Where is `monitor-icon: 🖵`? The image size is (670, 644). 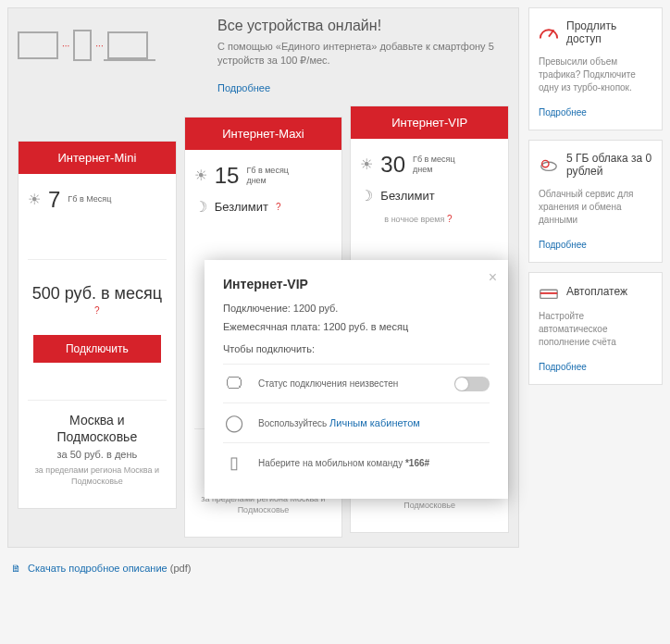 monitor-icon: 🖵 is located at coordinates (234, 383).